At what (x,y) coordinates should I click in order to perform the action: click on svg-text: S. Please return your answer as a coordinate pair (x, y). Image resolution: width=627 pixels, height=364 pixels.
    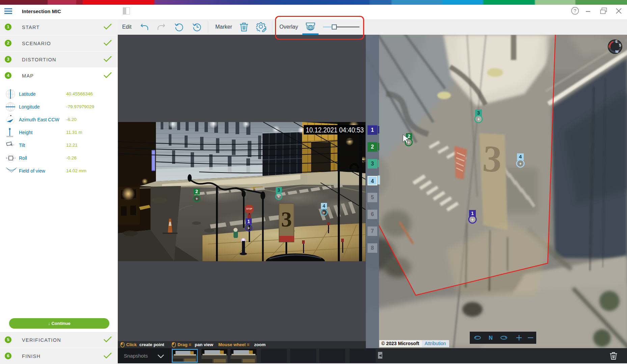
    Looking at the image, I should click on (620, 45).